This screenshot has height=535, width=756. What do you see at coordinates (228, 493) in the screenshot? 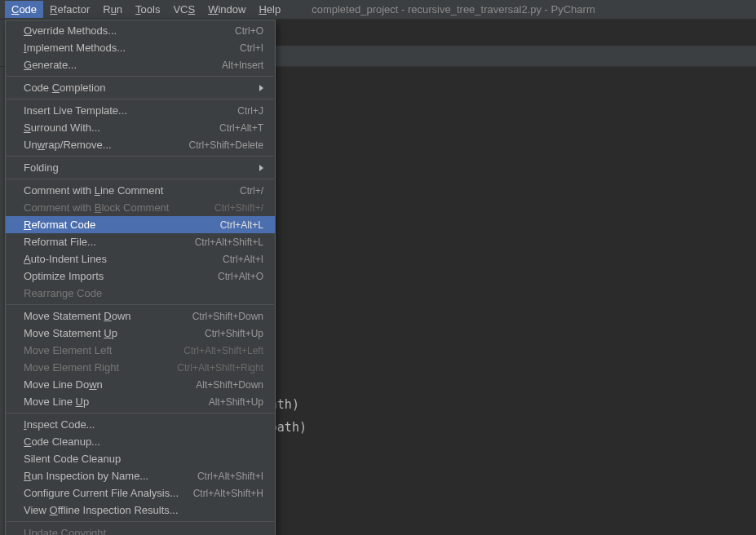
I see `menu-shortcut: Ctrl+Alt+Shift+H` at bounding box center [228, 493].